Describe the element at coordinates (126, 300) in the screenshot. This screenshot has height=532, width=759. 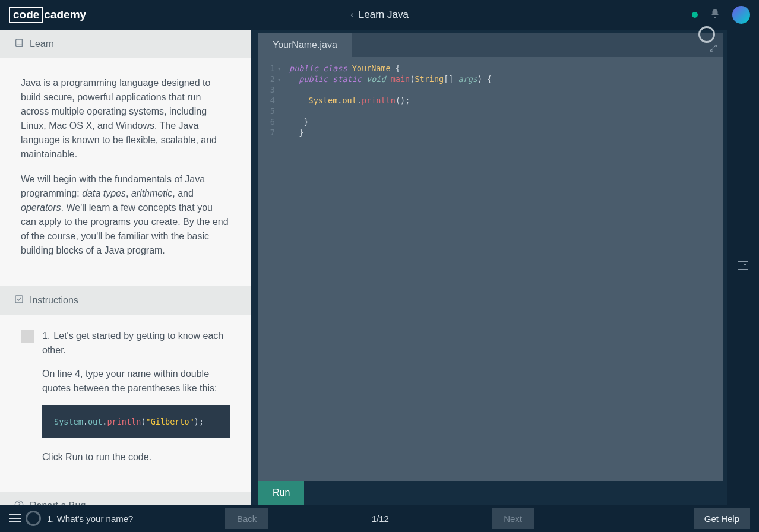
I see `instructions-header: Instructions` at that location.